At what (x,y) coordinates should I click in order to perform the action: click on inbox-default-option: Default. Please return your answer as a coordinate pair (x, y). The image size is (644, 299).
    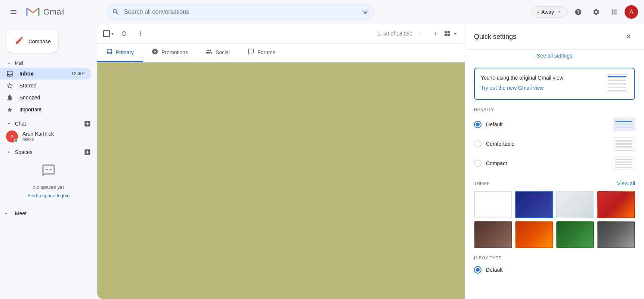
    Looking at the image, I should click on (554, 270).